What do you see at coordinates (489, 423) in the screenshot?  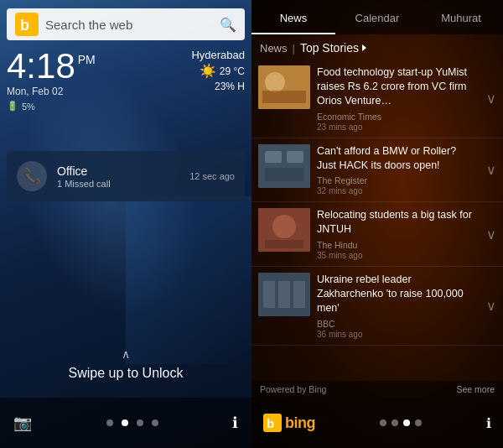 I see `right-info-icon: ℹ` at bounding box center [489, 423].